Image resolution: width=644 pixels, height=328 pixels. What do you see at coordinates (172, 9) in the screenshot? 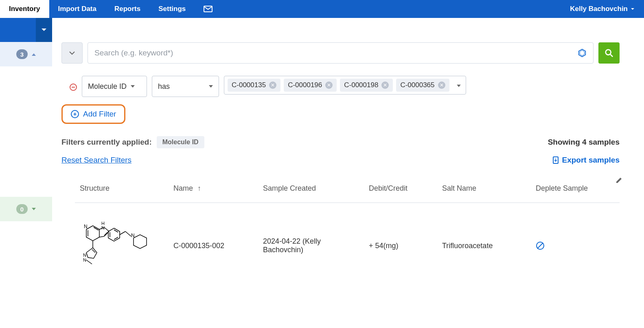
I see `nav-tab-settings: Settings` at bounding box center [172, 9].